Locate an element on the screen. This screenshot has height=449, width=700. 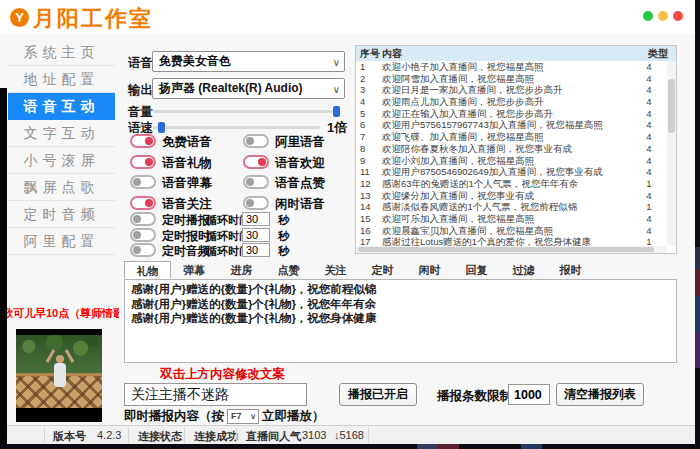
timed-broadcast-cycle-input is located at coordinates (256, 219).